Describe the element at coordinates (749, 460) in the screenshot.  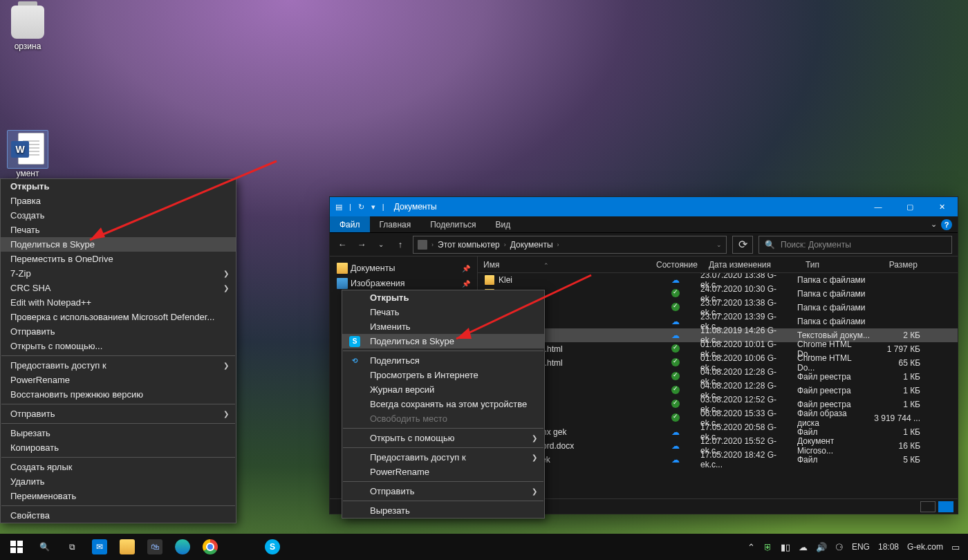
I see `file-date: 17.05.2020 18:42 G-ek.c...` at that location.